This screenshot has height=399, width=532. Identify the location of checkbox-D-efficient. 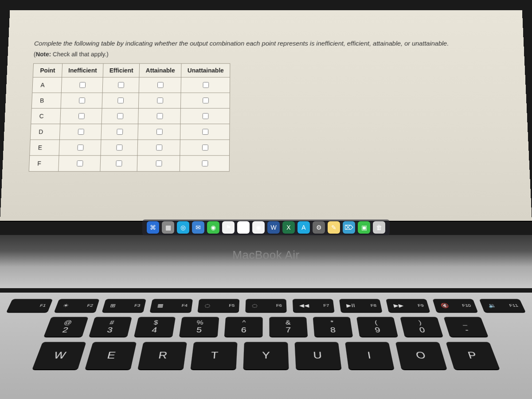
(120, 131).